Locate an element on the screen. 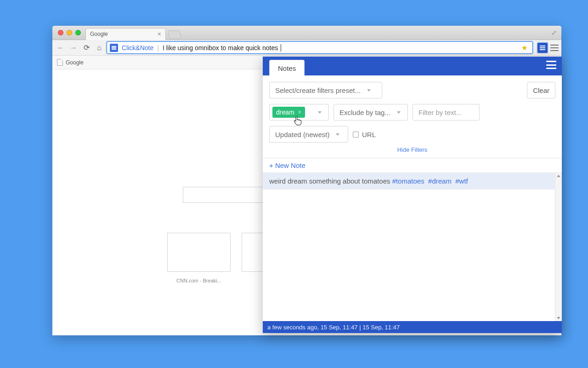 The image size is (588, 368). checkbox-icon is located at coordinates (356, 134).